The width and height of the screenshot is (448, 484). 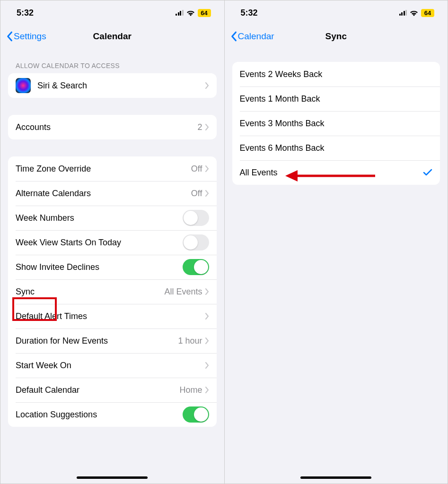 What do you see at coordinates (97, 390) in the screenshot?
I see `row-label: Default Calendar` at bounding box center [97, 390].